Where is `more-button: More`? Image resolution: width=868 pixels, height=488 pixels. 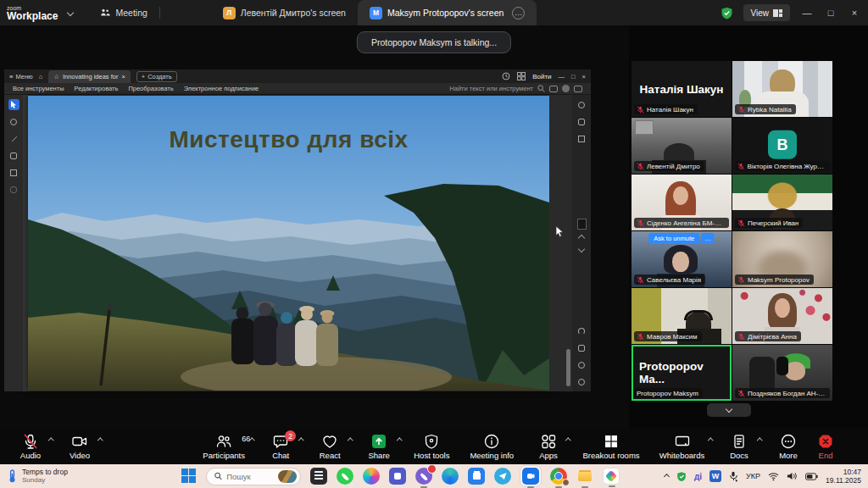 more-button: More is located at coordinates (788, 446).